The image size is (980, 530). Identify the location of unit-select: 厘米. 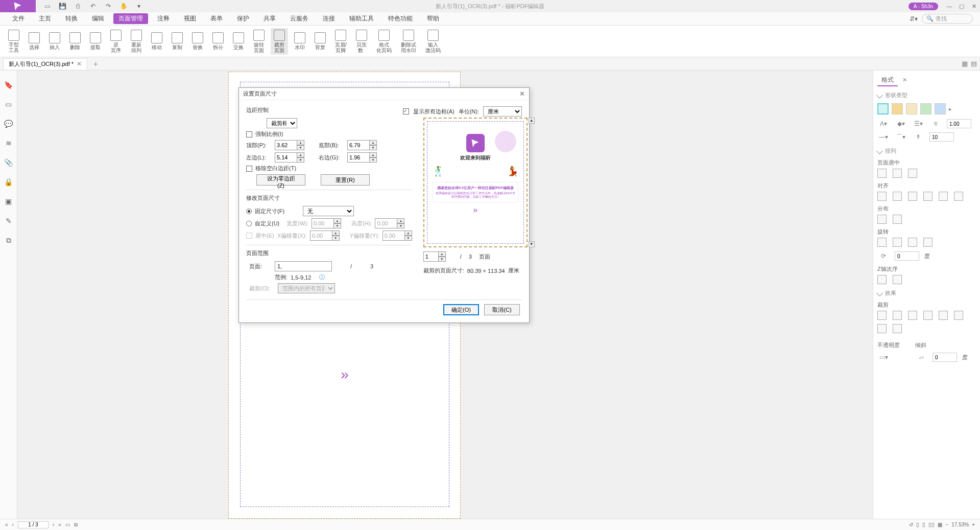
(503, 111).